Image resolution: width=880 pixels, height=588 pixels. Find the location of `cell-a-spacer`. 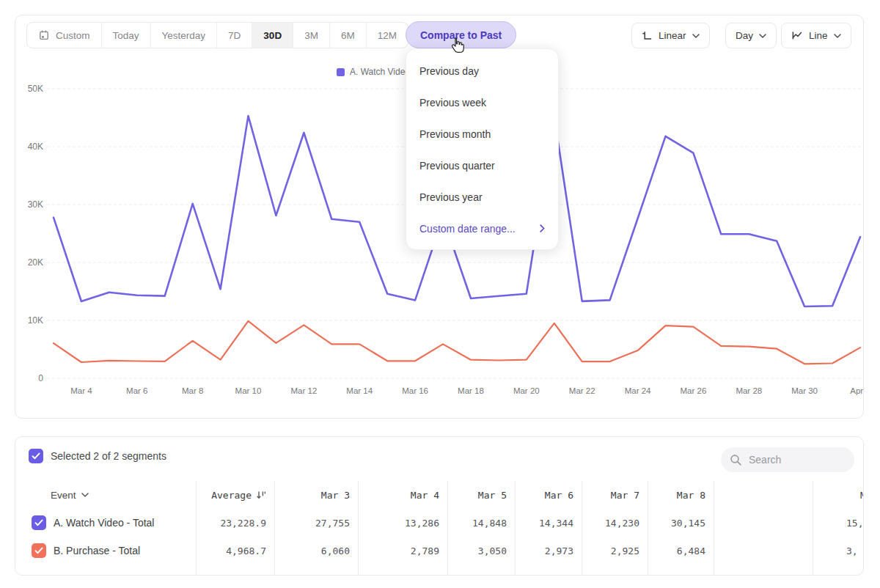

cell-a-spacer is located at coordinates (764, 523).